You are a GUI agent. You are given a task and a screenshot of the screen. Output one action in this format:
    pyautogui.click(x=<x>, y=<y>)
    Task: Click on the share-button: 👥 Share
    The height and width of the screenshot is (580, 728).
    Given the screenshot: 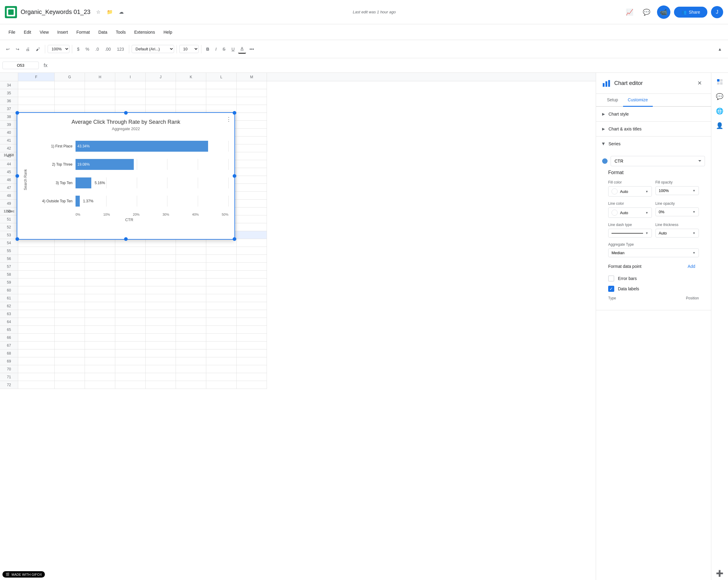 What is the action you would take?
    pyautogui.click(x=691, y=12)
    